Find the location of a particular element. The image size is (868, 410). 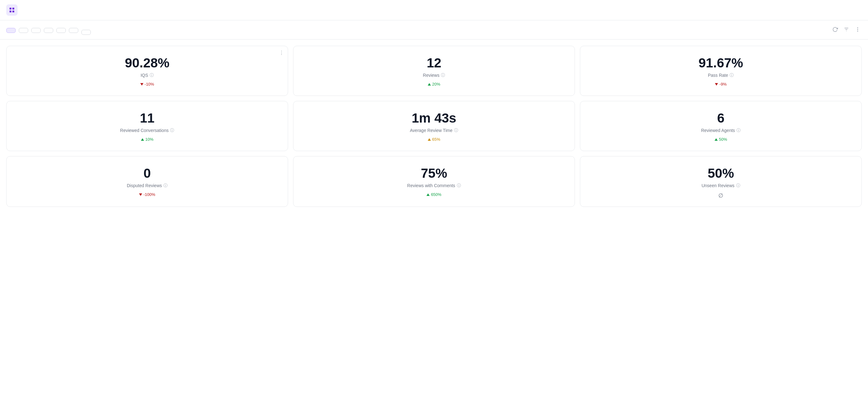

metric-card: 50% Unseen Reviews ⓘ ∅ is located at coordinates (721, 181).